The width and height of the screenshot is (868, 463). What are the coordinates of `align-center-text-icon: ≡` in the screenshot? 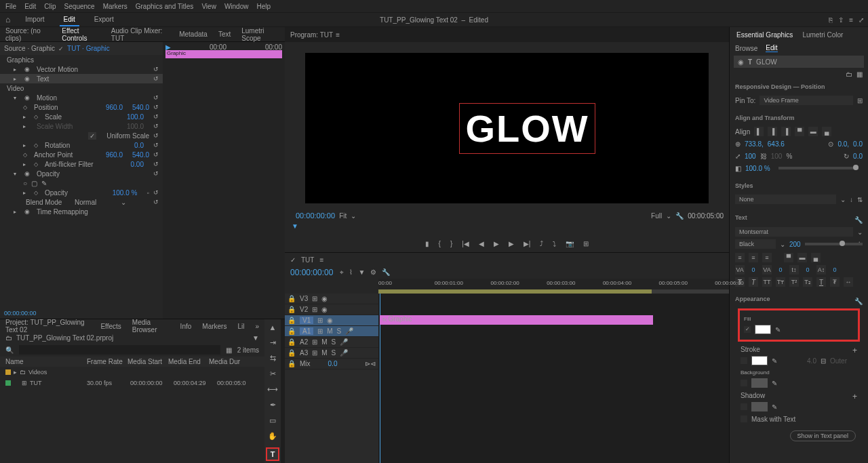 It's located at (753, 258).